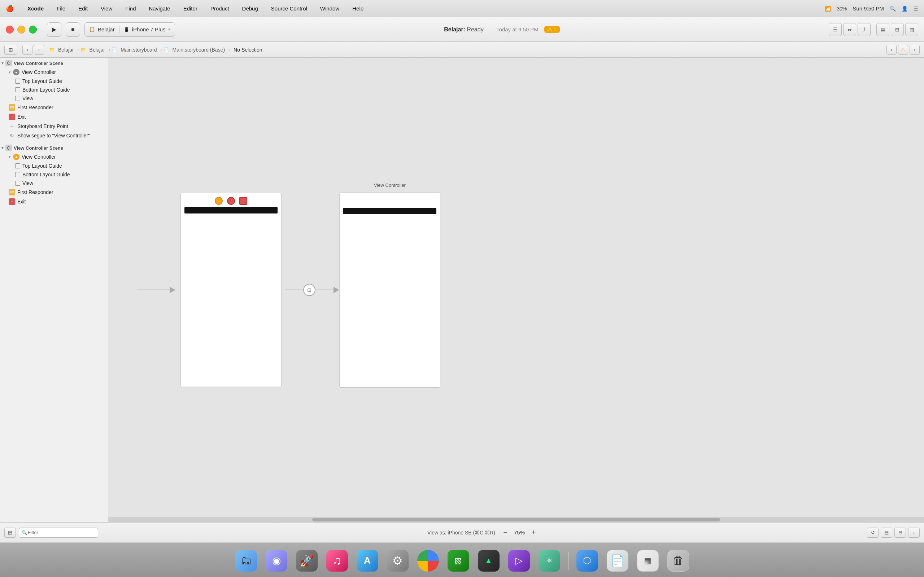  I want to click on menu-editor: Editor, so click(191, 8).